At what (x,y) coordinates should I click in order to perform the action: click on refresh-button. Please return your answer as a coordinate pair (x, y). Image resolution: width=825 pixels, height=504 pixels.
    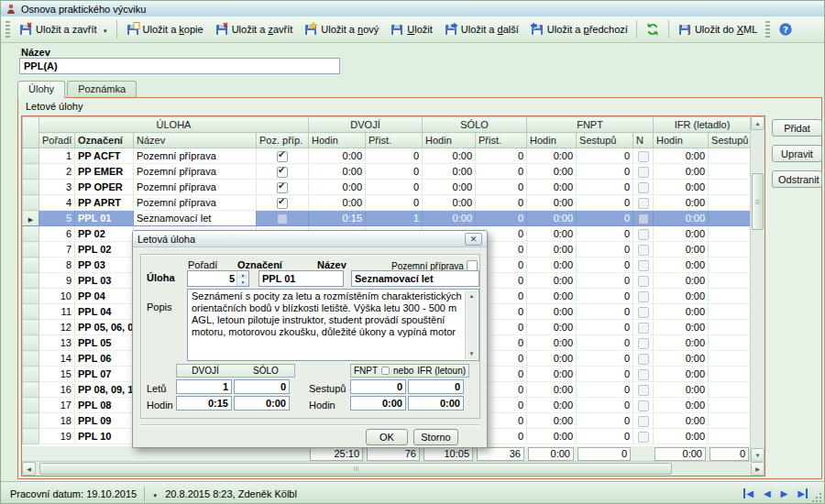
    Looking at the image, I should click on (653, 29).